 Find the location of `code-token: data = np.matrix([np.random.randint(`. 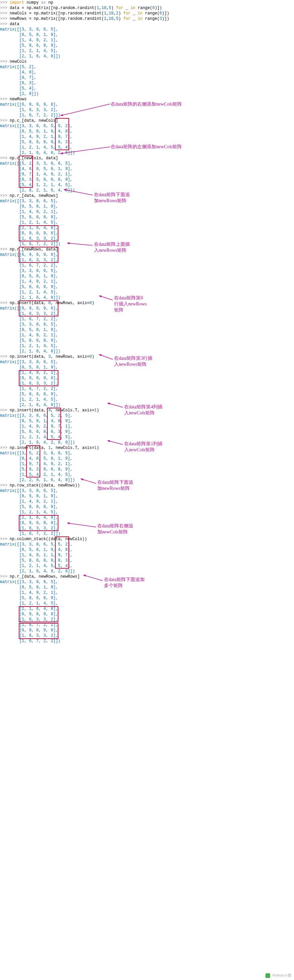

code-token: data = np.matrix([np.random.randint( is located at coordinates (53, 8).